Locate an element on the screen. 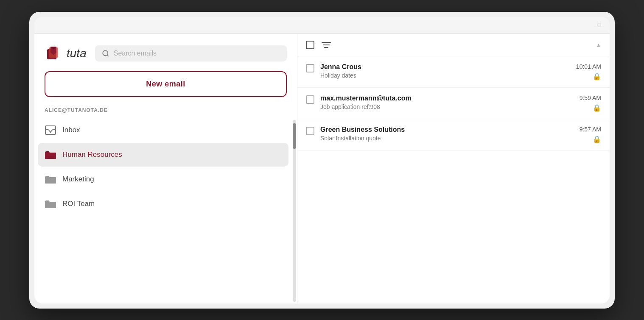  sidebar-item-roi-team-label: ROI Team is located at coordinates (78, 204).